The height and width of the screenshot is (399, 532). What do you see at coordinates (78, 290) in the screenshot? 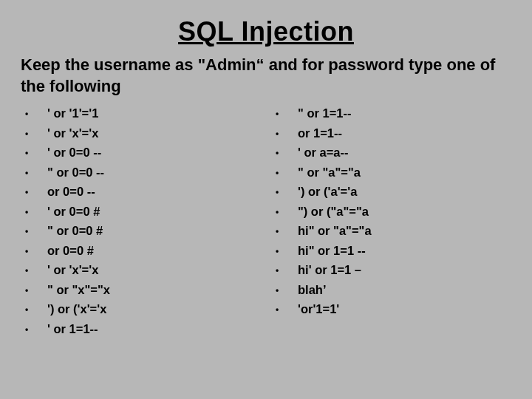
I see `payload-text: " or "x"="x` at bounding box center [78, 290].